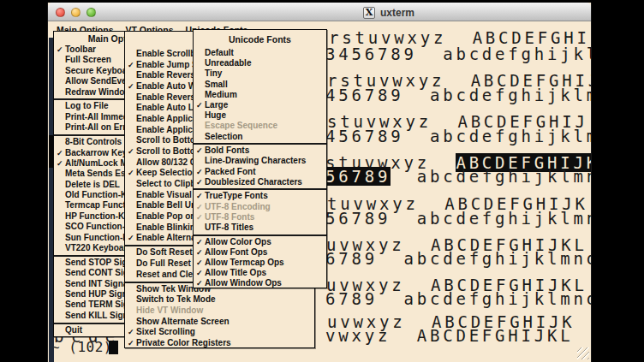 This screenshot has width=644, height=362. What do you see at coordinates (219, 343) in the screenshot?
I see `menu-item-private-color-registers: ✓Private Color Registers` at bounding box center [219, 343].